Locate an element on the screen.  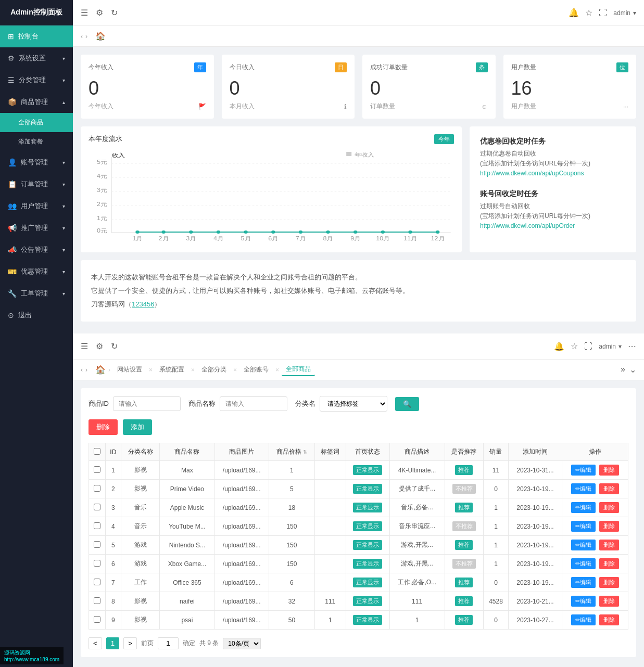
breadcrumb-tab-website: 网站设置 is located at coordinates (130, 369).